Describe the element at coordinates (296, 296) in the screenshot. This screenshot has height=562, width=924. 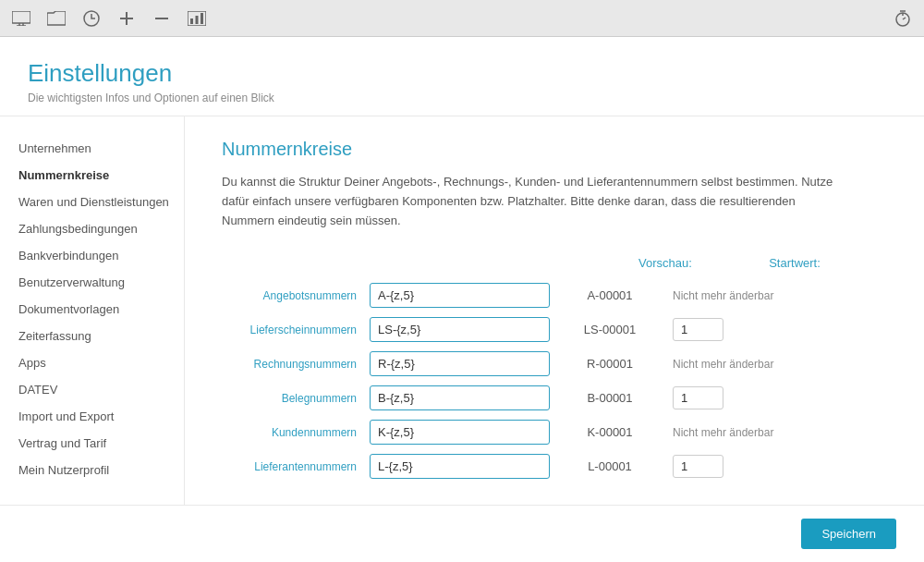
I see `field-label-0: Angebotsnummern` at that location.